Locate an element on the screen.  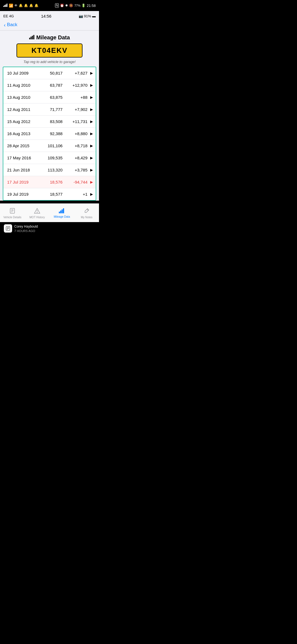
table-row: 28 Apr 2015 101,106 +8,718 ▶ is located at coordinates (50, 146).